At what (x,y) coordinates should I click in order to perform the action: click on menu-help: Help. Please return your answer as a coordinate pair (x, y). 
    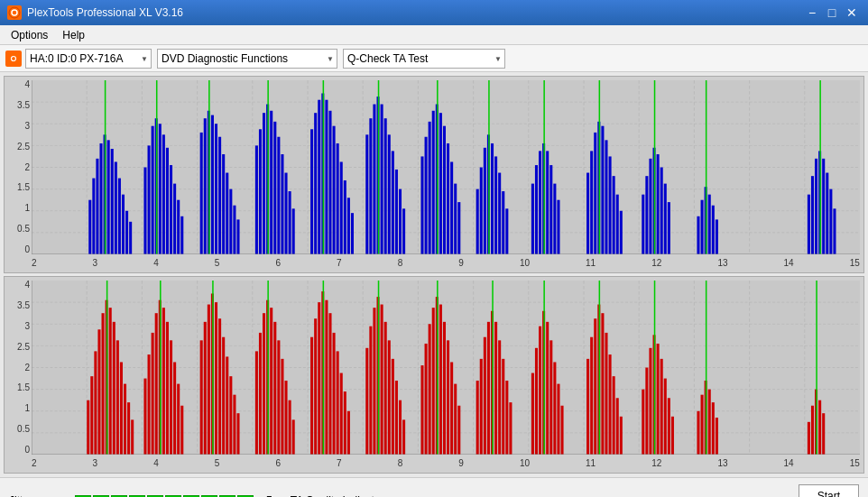
    Looking at the image, I should click on (74, 35).